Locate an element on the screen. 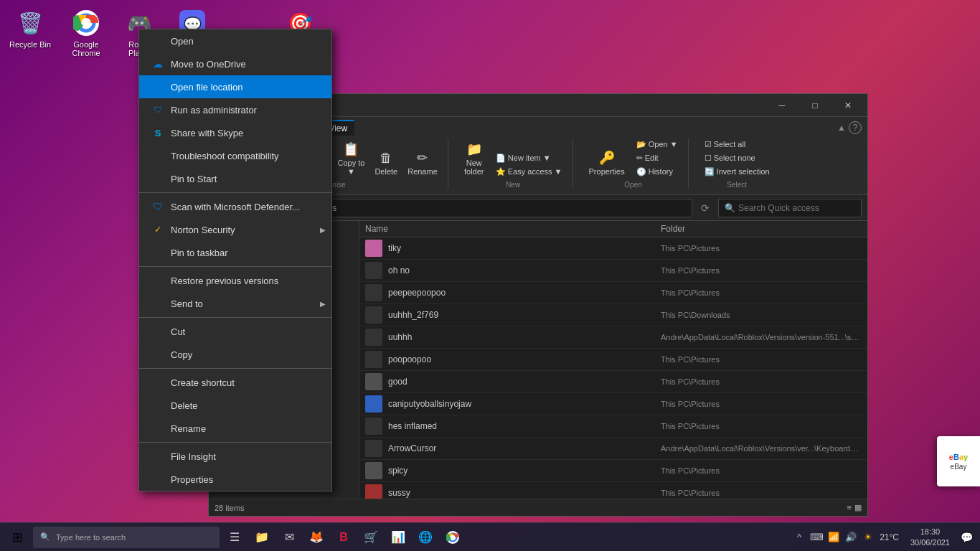 This screenshot has width=980, height=551. copy-to-btn: 📋 Copy to▼ is located at coordinates (351, 159).